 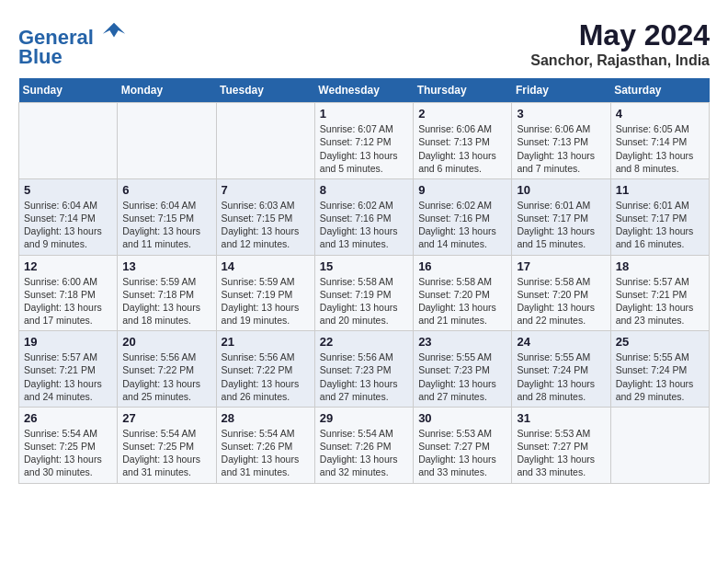 I want to click on day-number: 9, so click(x=462, y=190).